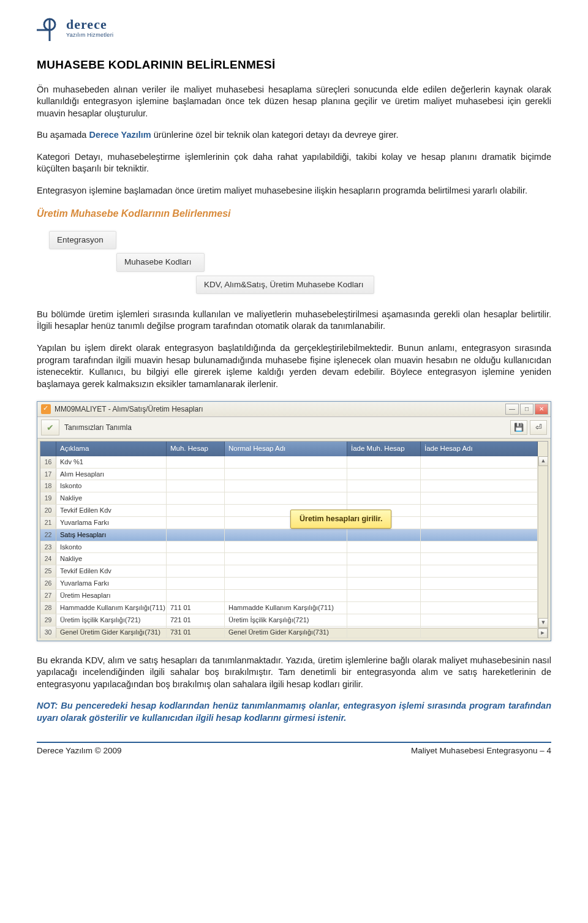 Image resolution: width=588 pixels, height=923 pixels. I want to click on close-button: ✕, so click(541, 409).